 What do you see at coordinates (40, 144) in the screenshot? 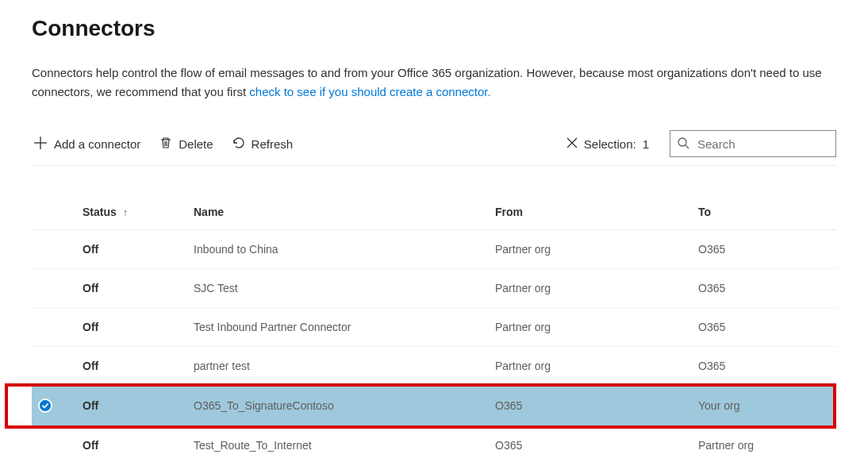
I see `plus-icon` at bounding box center [40, 144].